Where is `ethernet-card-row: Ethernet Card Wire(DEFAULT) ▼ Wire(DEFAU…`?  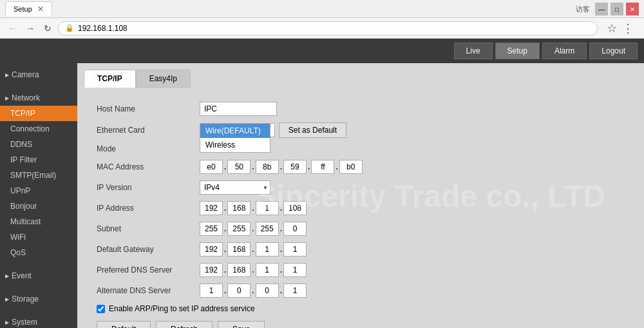 ethernet-card-row: Ethernet Card Wire(DEFAULT) ▼ Wire(DEFAU… is located at coordinates (361, 130).